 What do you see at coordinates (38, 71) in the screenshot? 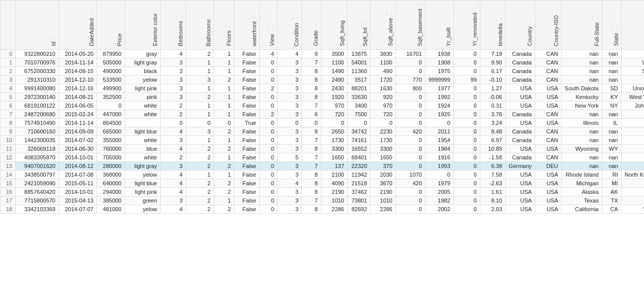
I see `table-cell: 6752000330` at bounding box center [38, 71].